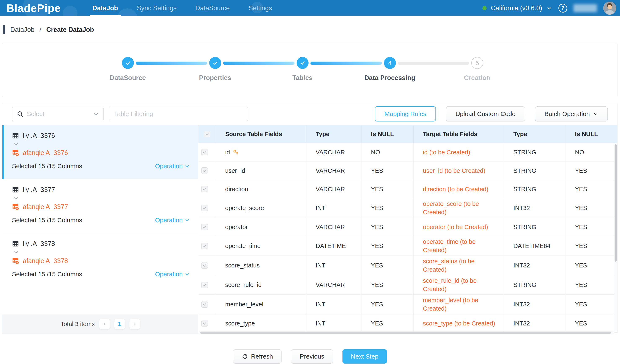 This screenshot has width=620, height=364. Describe the element at coordinates (16, 136) in the screenshot. I see `table-icon` at that location.